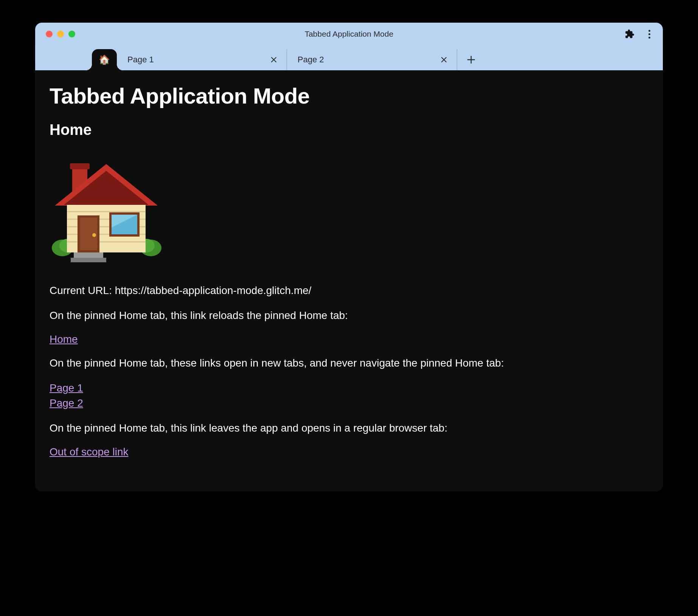 The width and height of the screenshot is (698, 616). I want to click on link-out-of-scope: Out of scope link, so click(349, 452).